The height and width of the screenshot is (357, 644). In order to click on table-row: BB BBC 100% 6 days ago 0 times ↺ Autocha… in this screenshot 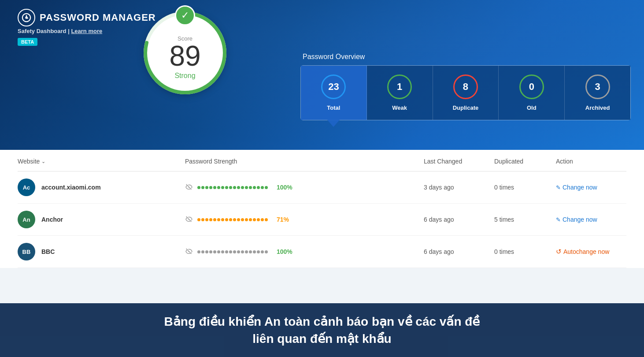, I will do `click(322, 252)`.